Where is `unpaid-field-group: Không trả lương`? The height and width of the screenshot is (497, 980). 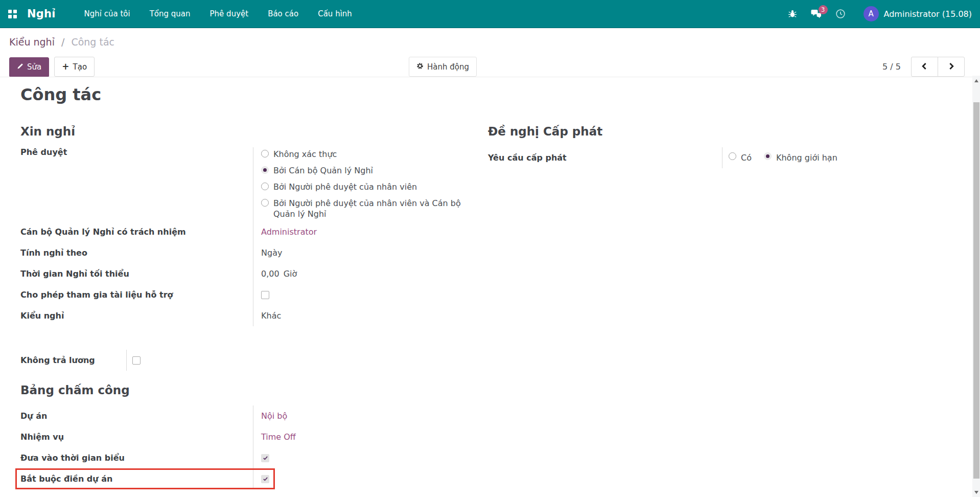 unpaid-field-group: Không trả lương is located at coordinates (123, 360).